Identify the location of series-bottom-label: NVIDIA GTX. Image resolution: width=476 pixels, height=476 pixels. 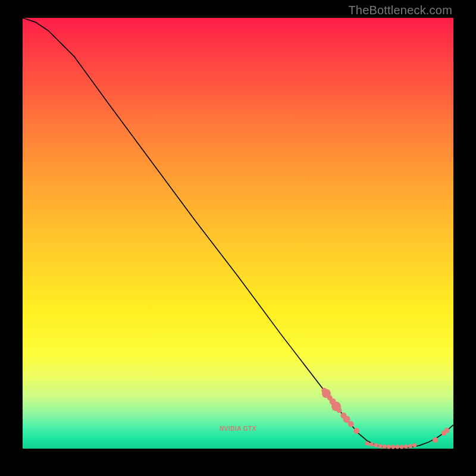
(238, 428).